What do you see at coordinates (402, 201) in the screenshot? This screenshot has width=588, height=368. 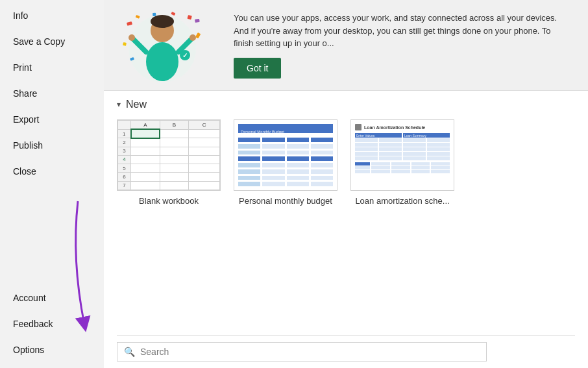 I see `loan-amortization-label: Loan amortization sche...` at bounding box center [402, 201].